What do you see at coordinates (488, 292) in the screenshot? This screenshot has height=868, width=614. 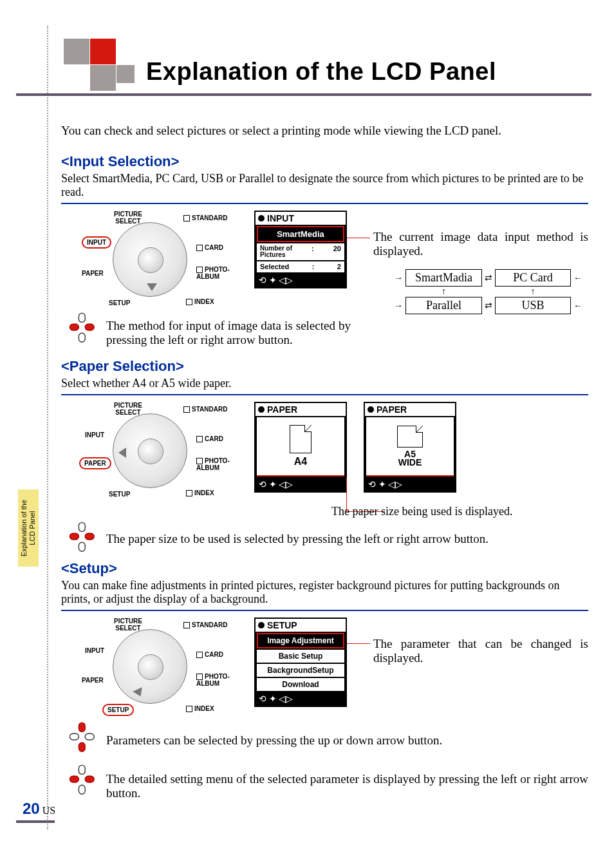 I see `input-options-flow: →SmartMadia⇄PC Card← ↑↑ →Parallel⇄USB←` at bounding box center [488, 292].